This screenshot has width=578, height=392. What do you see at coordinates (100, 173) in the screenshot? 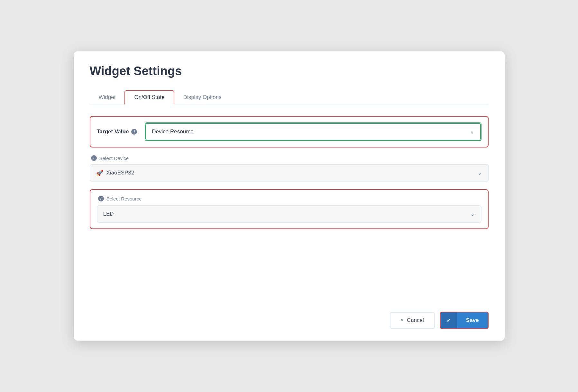
I see `device-rocket-icon: 🚀` at bounding box center [100, 173].